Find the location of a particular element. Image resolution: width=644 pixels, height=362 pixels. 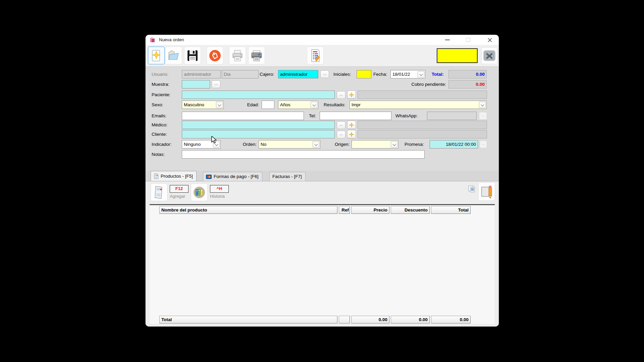

promesa-browse-button: ... is located at coordinates (483, 144).